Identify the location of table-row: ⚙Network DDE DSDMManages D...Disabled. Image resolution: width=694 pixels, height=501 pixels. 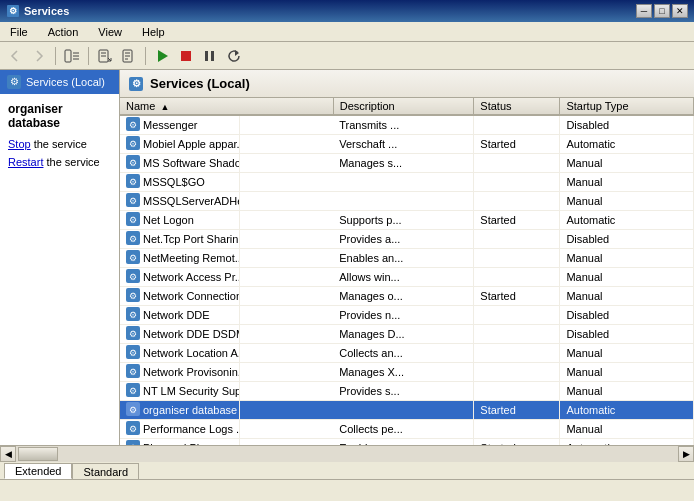
(407, 334).